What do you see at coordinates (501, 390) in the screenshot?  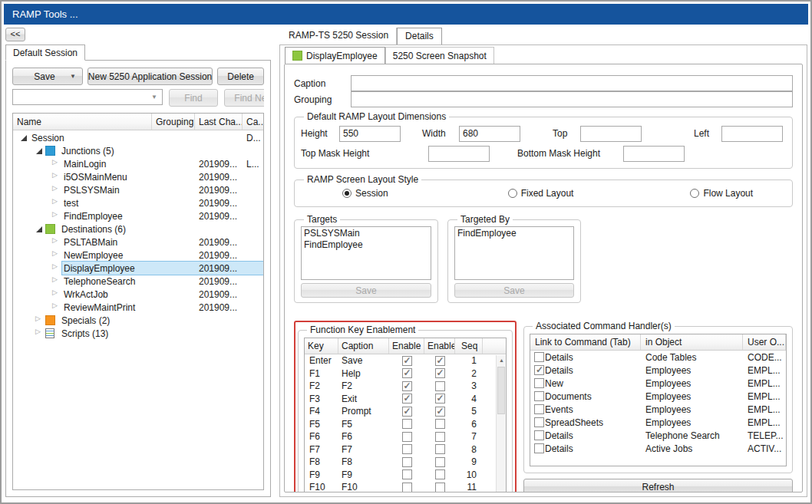 I see `scrollbar-thumb` at bounding box center [501, 390].